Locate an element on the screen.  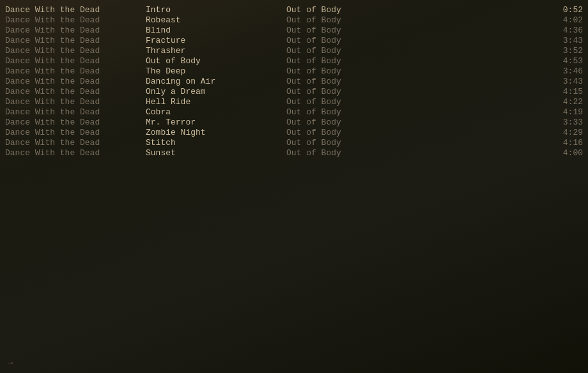
track-duration: 4:29 is located at coordinates (564, 133).